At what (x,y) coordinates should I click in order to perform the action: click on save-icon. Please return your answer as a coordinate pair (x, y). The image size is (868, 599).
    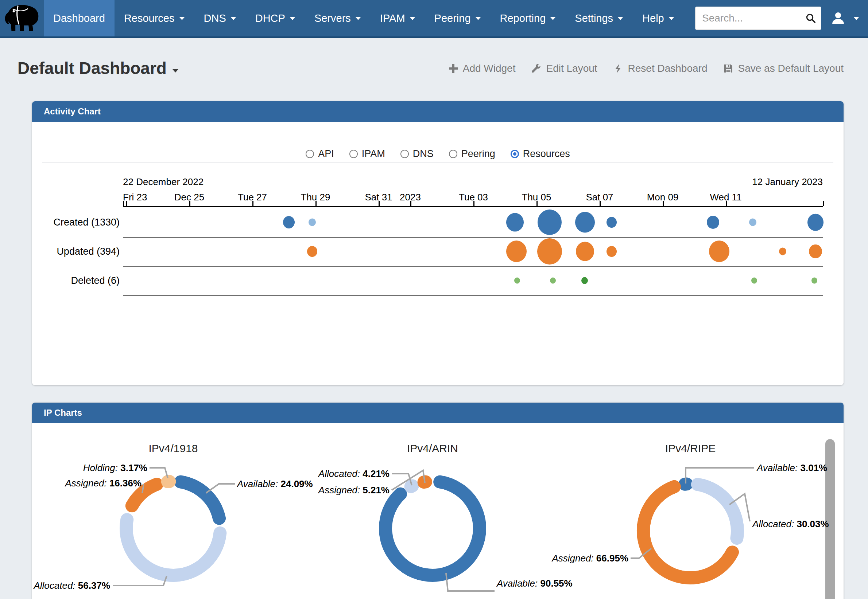
    Looking at the image, I should click on (729, 68).